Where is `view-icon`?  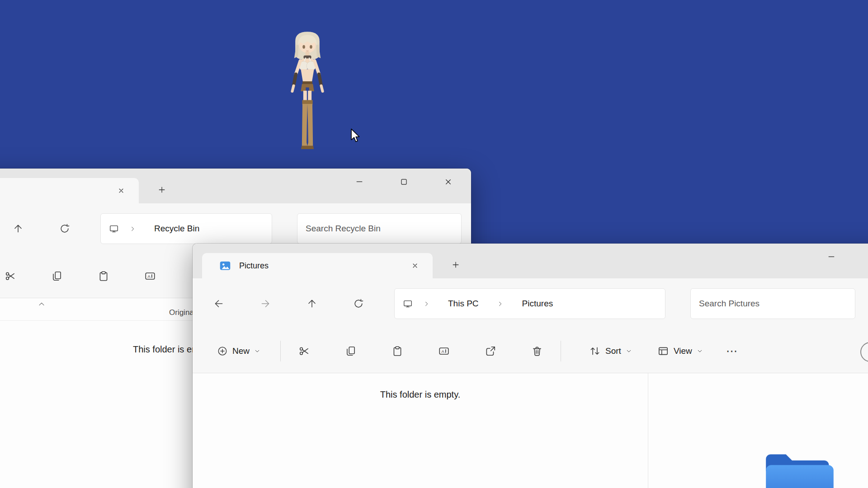
view-icon is located at coordinates (663, 351).